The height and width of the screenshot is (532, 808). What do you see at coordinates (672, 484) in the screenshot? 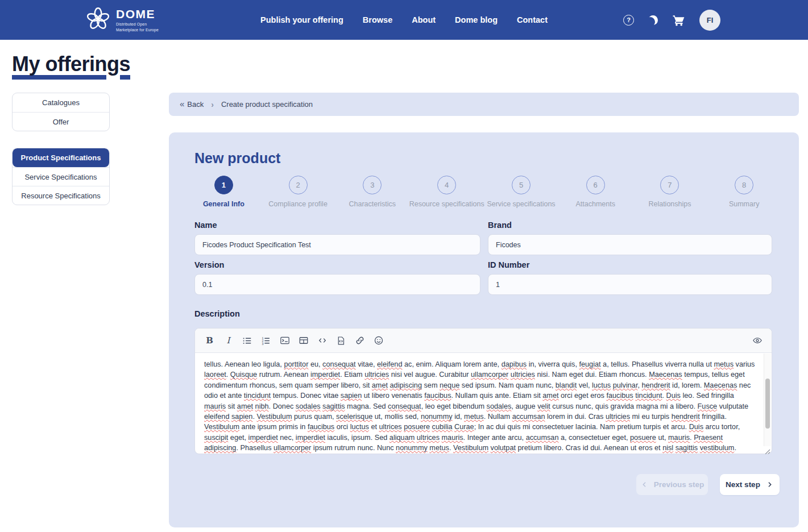
I see `previous-step-button: Previous step` at bounding box center [672, 484].